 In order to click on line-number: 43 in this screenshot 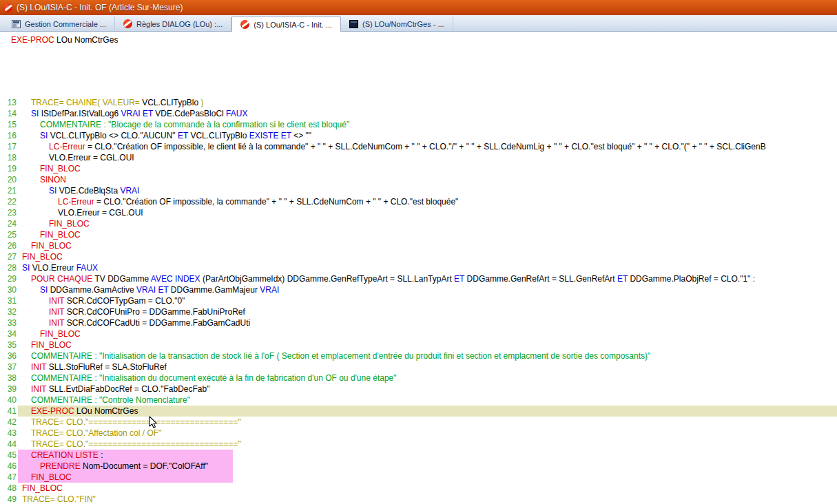, I will do `click(9, 433)`.